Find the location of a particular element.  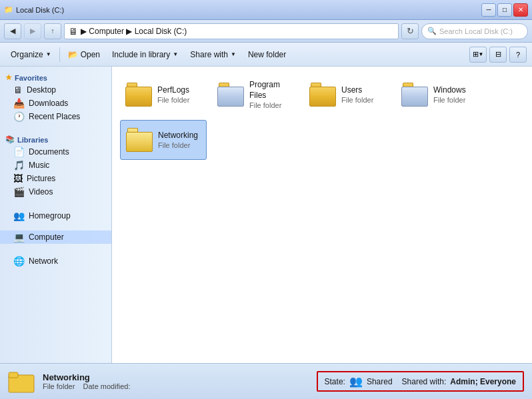

sidebar-favorites-header: ★ Favorites is located at coordinates (56, 77).